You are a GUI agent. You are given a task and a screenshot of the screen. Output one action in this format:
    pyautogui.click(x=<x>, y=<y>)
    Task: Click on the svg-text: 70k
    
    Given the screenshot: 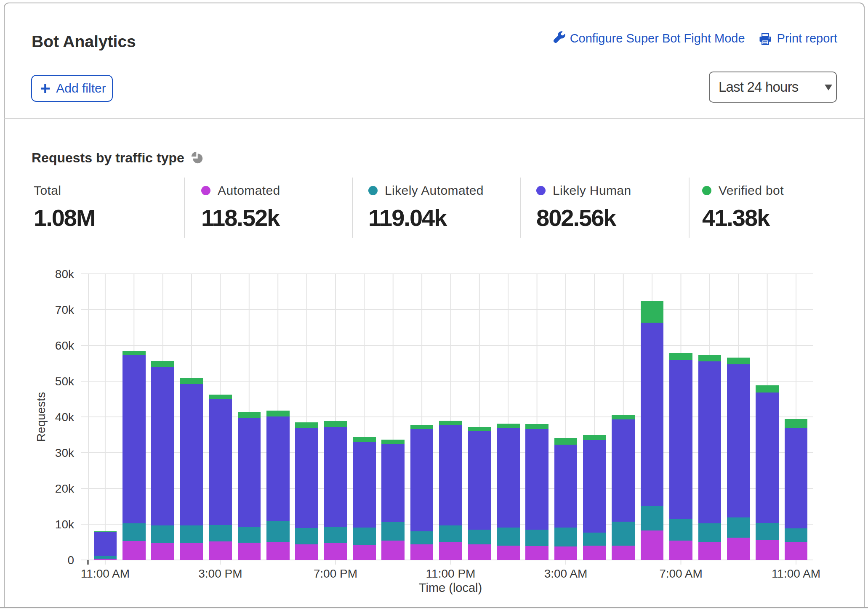 What is the action you would take?
    pyautogui.click(x=65, y=310)
    